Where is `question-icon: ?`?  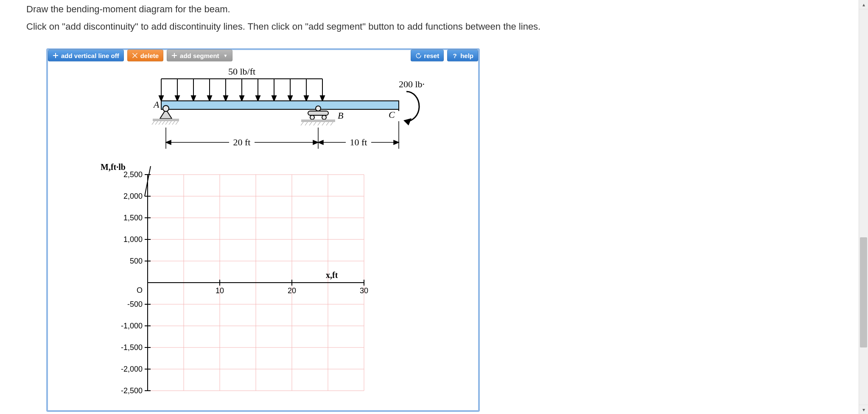
question-icon: ? is located at coordinates (455, 56).